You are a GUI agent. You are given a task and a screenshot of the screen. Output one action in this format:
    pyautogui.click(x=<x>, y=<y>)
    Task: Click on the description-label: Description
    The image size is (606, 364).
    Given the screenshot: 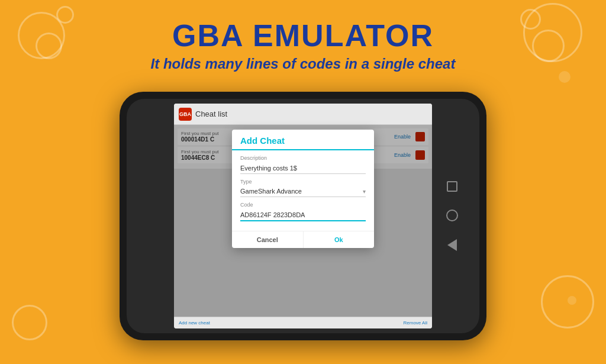 What is the action you would take?
    pyautogui.click(x=303, y=158)
    